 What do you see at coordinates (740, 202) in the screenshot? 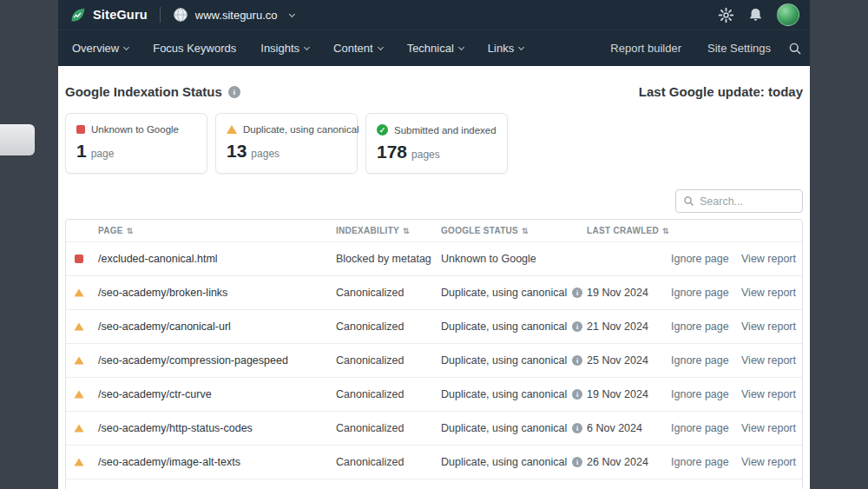
I see `table-search` at bounding box center [740, 202].